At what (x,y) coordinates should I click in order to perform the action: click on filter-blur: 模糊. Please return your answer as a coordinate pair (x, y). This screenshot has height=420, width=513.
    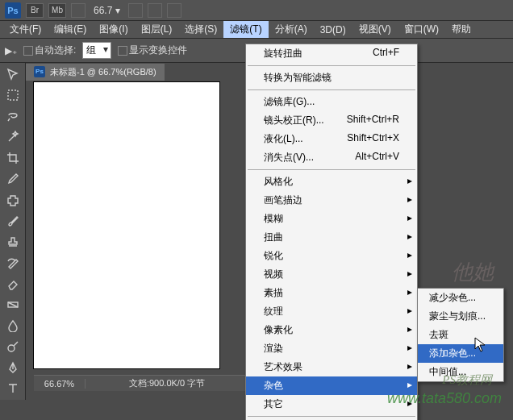
    Looking at the image, I should click on (332, 219).